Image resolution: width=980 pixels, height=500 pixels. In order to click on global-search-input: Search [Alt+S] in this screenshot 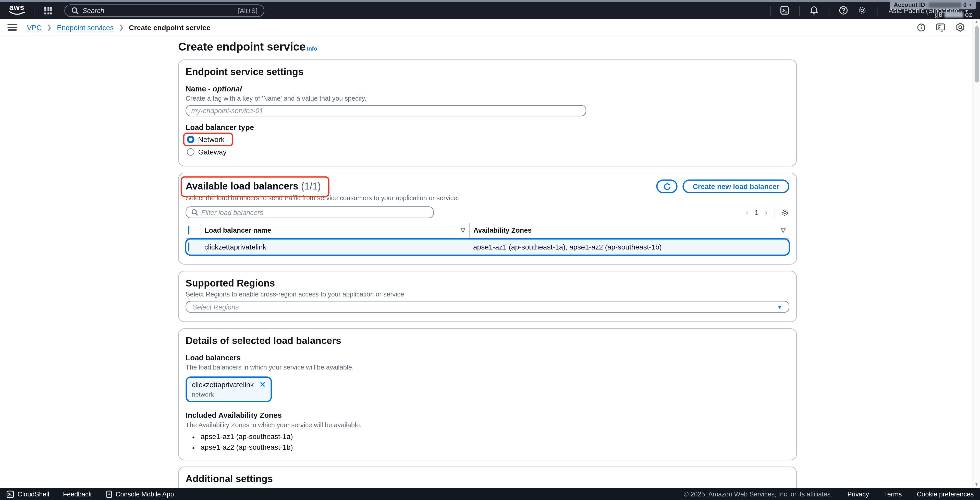, I will do `click(164, 11)`.